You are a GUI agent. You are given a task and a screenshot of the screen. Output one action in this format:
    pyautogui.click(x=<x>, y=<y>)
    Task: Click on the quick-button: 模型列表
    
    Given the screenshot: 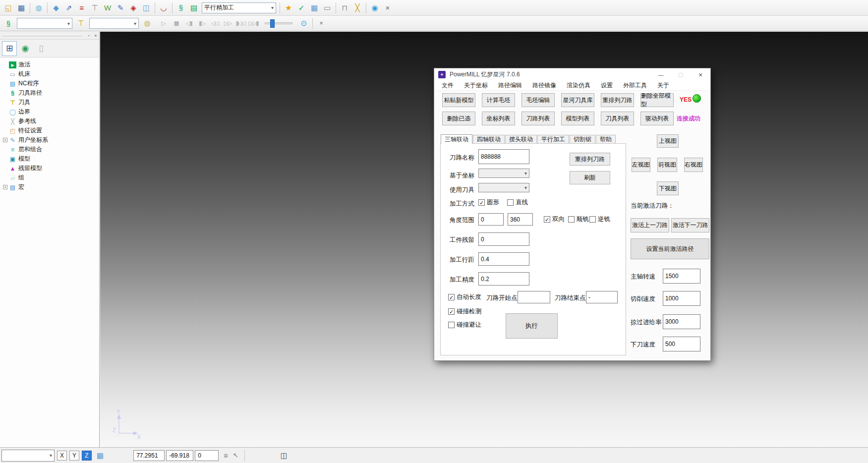 What is the action you would take?
    pyautogui.click(x=578, y=118)
    